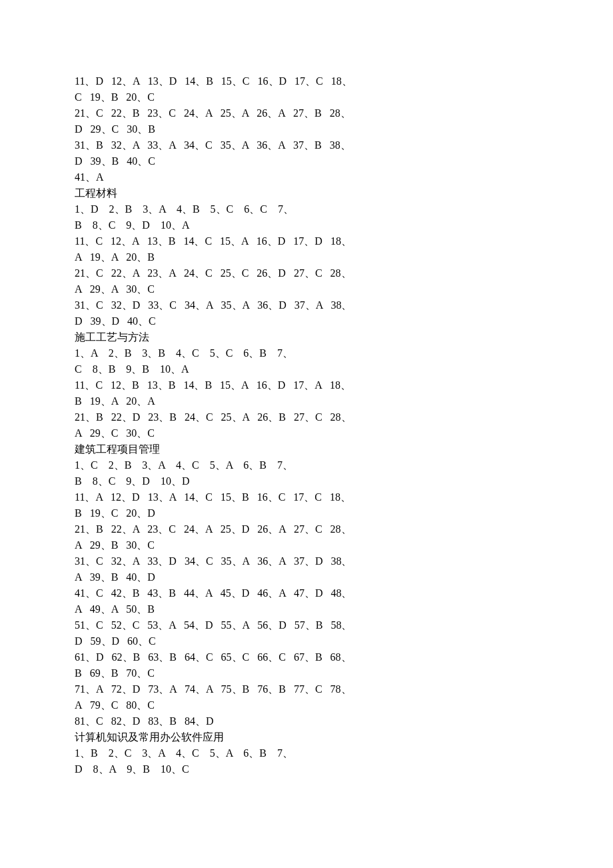 The height and width of the screenshot is (868, 613). I want to click on answer-line: B 69、B 70、C, so click(306, 673).